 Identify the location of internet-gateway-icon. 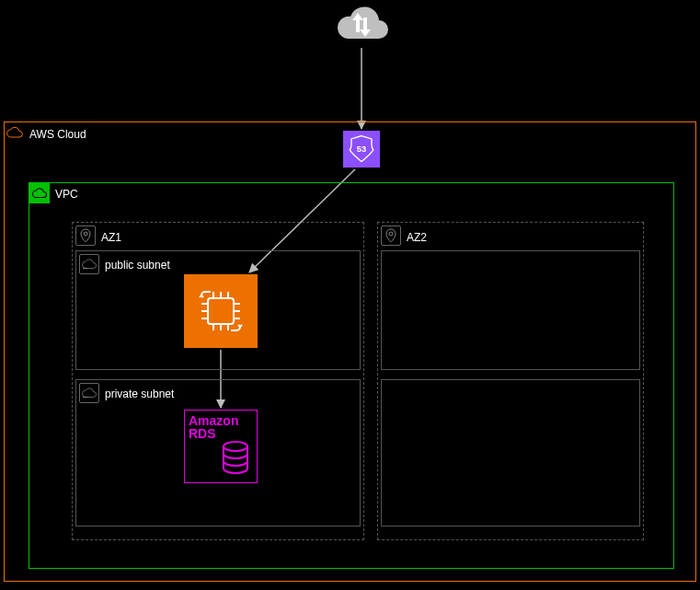
(361, 25).